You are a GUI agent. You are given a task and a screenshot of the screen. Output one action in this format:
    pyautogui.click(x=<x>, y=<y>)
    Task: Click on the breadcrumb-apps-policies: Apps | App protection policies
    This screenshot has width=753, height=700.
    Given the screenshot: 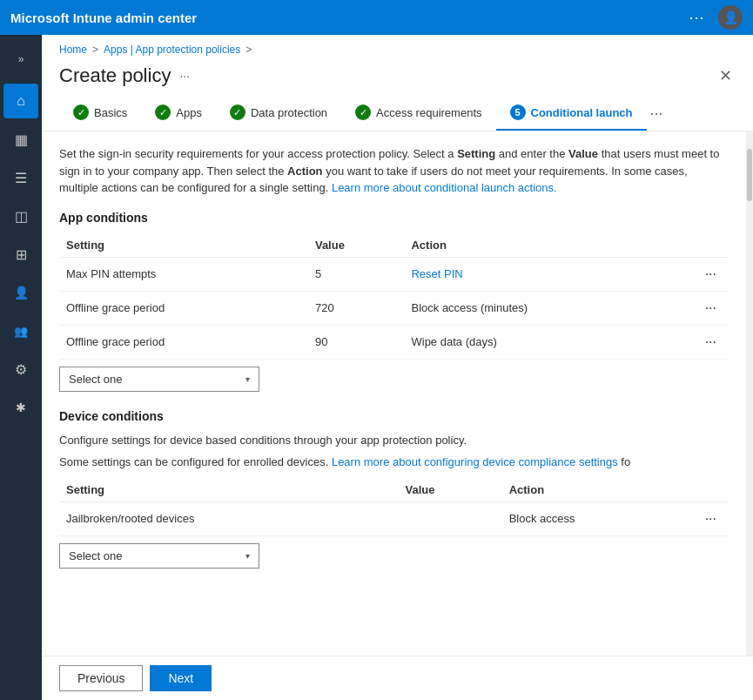 What is the action you would take?
    pyautogui.click(x=172, y=50)
    